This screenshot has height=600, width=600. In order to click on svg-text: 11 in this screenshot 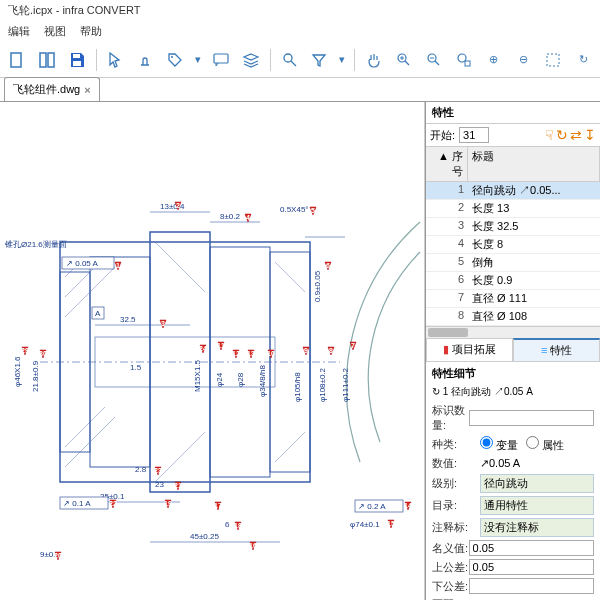, I will do `click(221, 346)`.